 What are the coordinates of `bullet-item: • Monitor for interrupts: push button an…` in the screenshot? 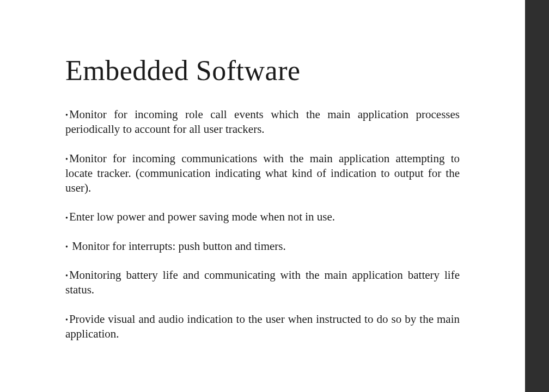 It's located at (263, 246).